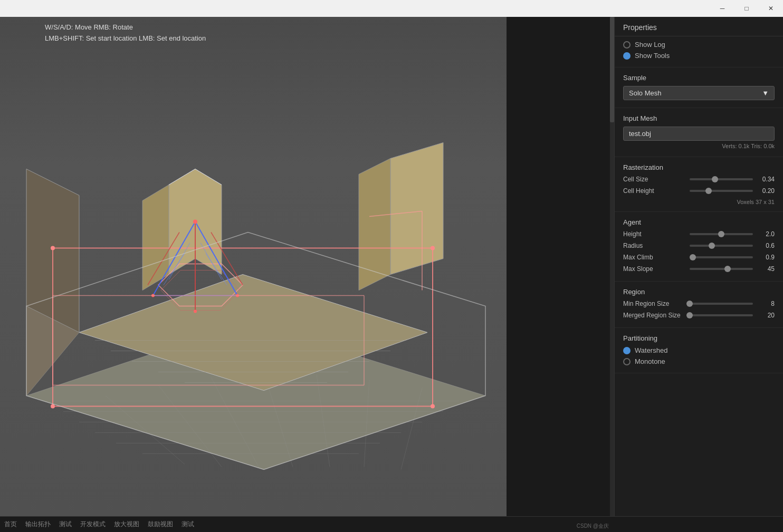 Image resolution: width=783 pixels, height=532 pixels. Describe the element at coordinates (765, 304) in the screenshot. I see `min-region-value: 8` at that location.